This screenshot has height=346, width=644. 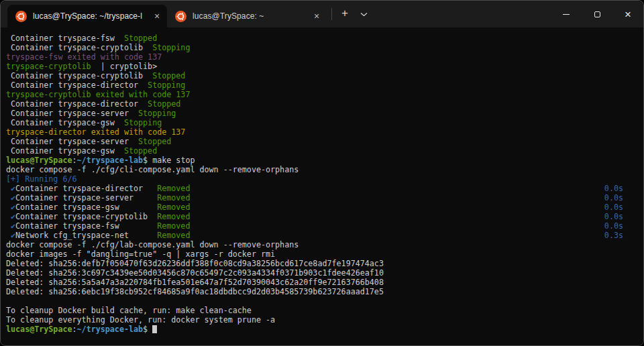 What do you see at coordinates (325, 38) in the screenshot?
I see `terminal-line: Container tryspace-fsw Stopped` at bounding box center [325, 38].